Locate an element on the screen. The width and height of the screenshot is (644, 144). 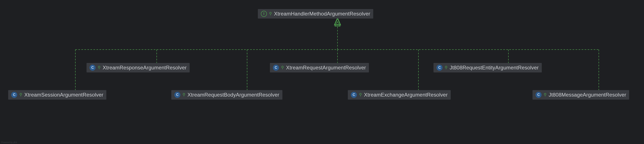
node-label: Jt808MessageArgumentResolver is located at coordinates (588, 95).